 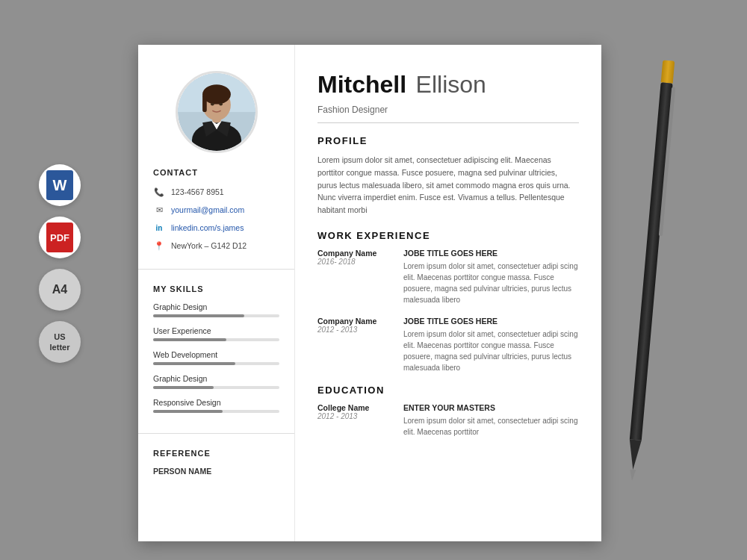 What do you see at coordinates (448, 236) in the screenshot?
I see `work-title: WORK EXPERIENCE` at bounding box center [448, 236].